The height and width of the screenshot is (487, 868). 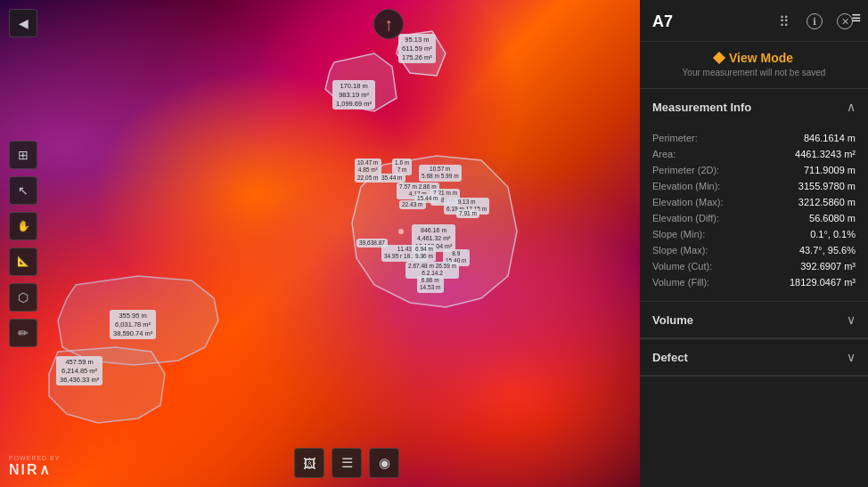 What do you see at coordinates (23, 191) in the screenshot?
I see `cursor-icon: ↖` at bounding box center [23, 191].